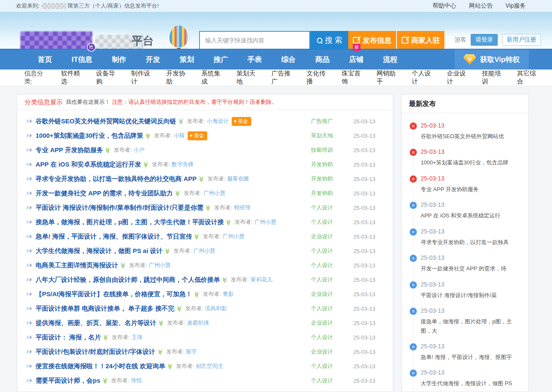  I want to click on nav-item: 开发, so click(153, 59).